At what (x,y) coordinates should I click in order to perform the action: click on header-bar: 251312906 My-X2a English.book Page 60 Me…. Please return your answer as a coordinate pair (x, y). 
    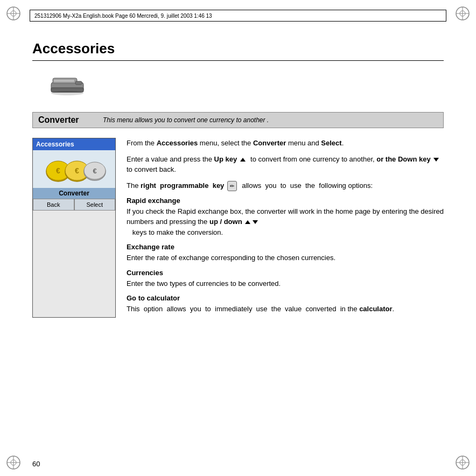
    Looking at the image, I should click on (238, 16).